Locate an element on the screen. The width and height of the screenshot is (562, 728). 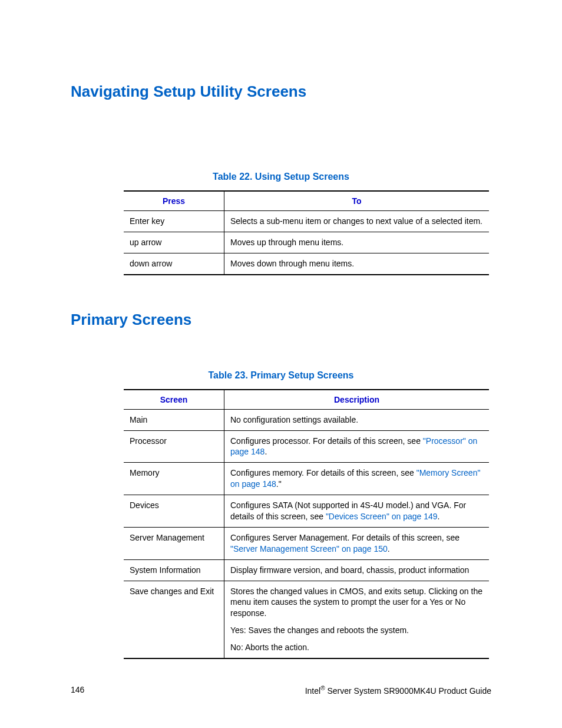
table23-caption: Table 23. Primary Setup Screens is located at coordinates (281, 375).